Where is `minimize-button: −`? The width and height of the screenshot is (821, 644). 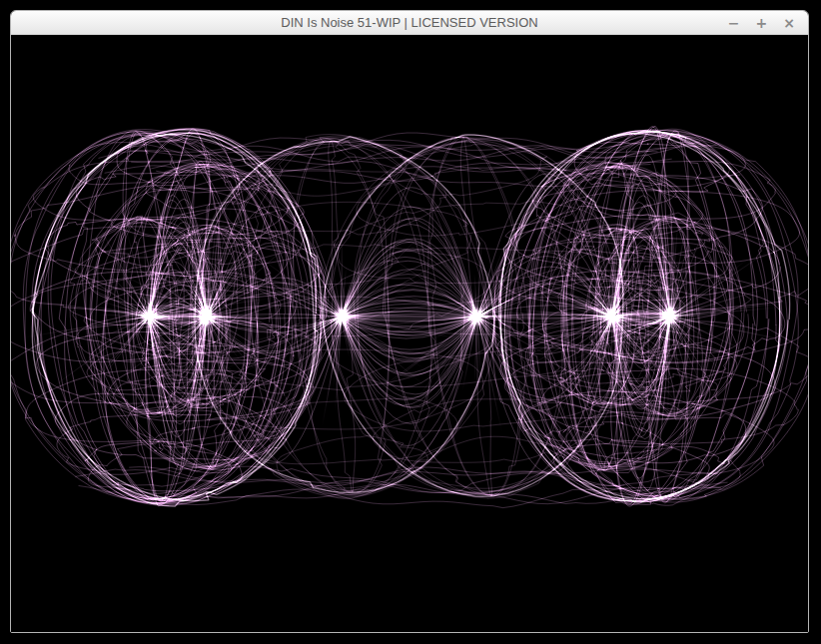 minimize-button: − is located at coordinates (734, 23).